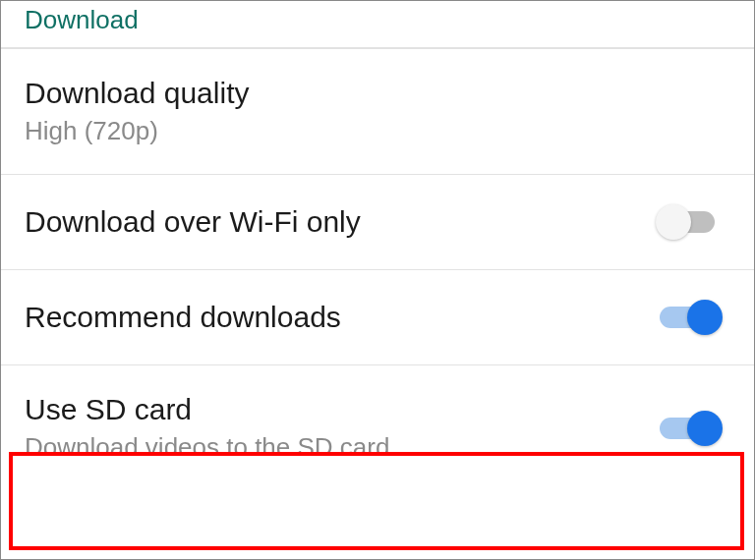 The height and width of the screenshot is (560, 755). What do you see at coordinates (137, 112) in the screenshot?
I see `setting-text: Download quality High (720p)` at bounding box center [137, 112].